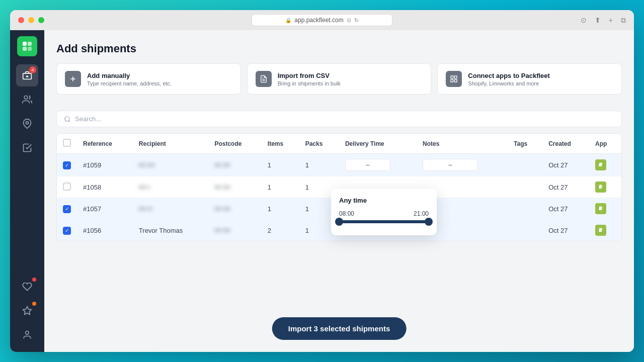  What do you see at coordinates (27, 287) in the screenshot?
I see `sidebar-item-notifications` at bounding box center [27, 287].